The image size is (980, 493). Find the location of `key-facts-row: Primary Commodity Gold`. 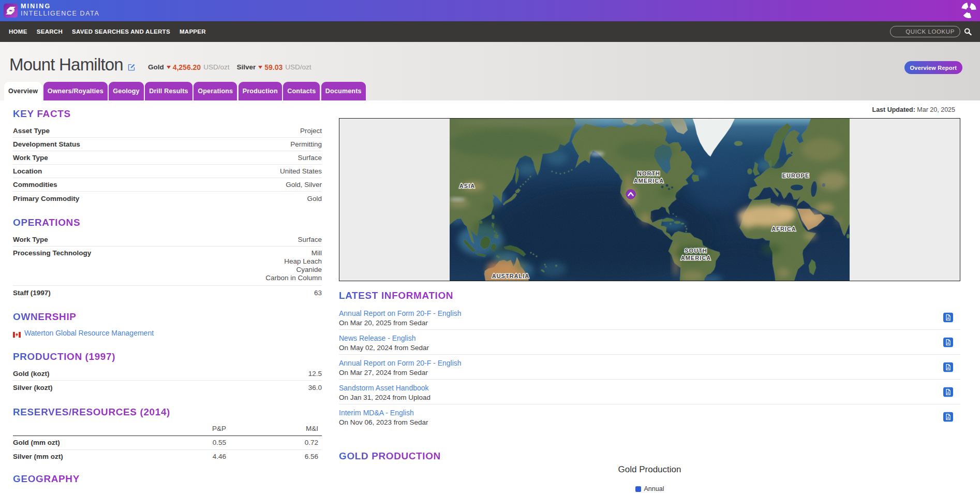

key-facts-row: Primary Commodity Gold is located at coordinates (168, 198).